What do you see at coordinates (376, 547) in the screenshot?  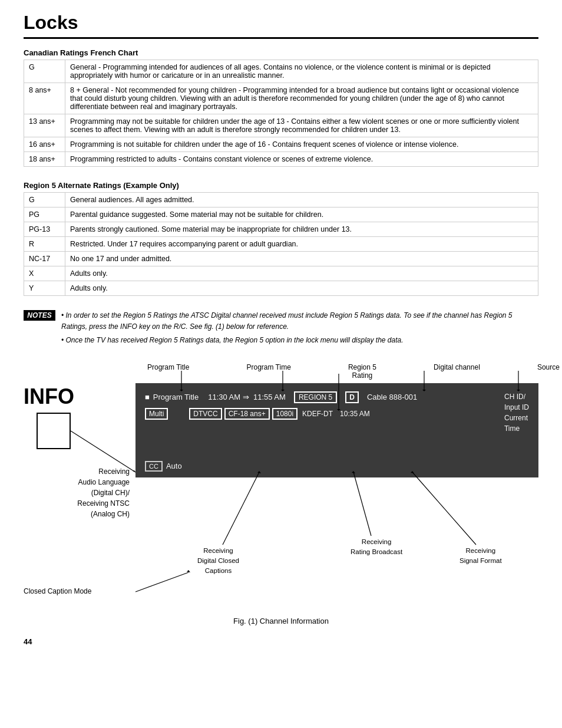 I see `label-rating-broadcast: ReceivingRating Broadcast` at bounding box center [376, 547].